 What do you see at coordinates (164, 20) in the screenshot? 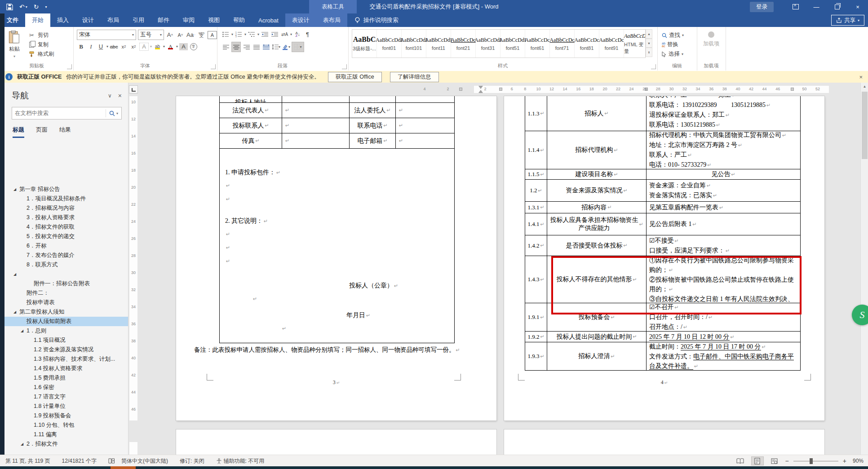
I see `tab-邮件: 邮件` at bounding box center [164, 20].